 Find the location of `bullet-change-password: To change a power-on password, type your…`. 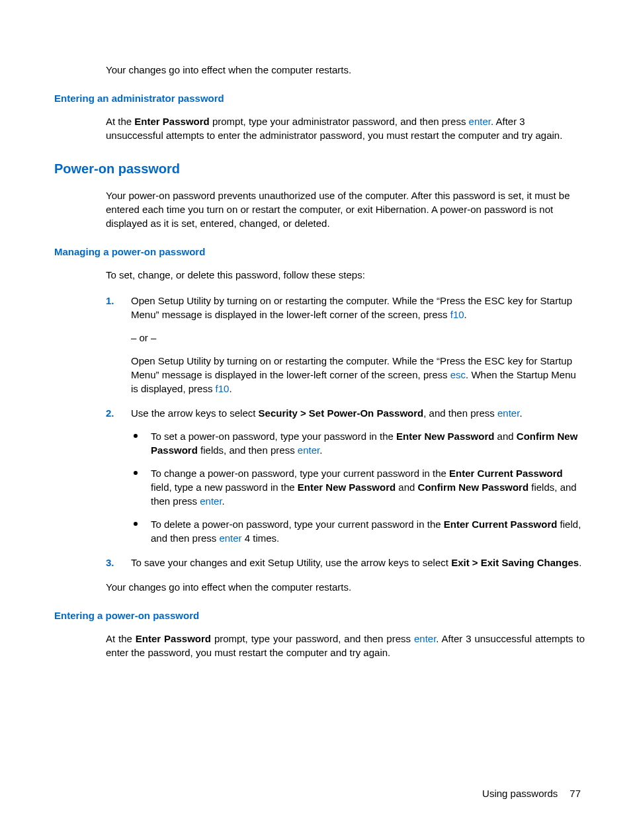

bullet-change-password: To change a power-on password, type your… is located at coordinates (358, 487).